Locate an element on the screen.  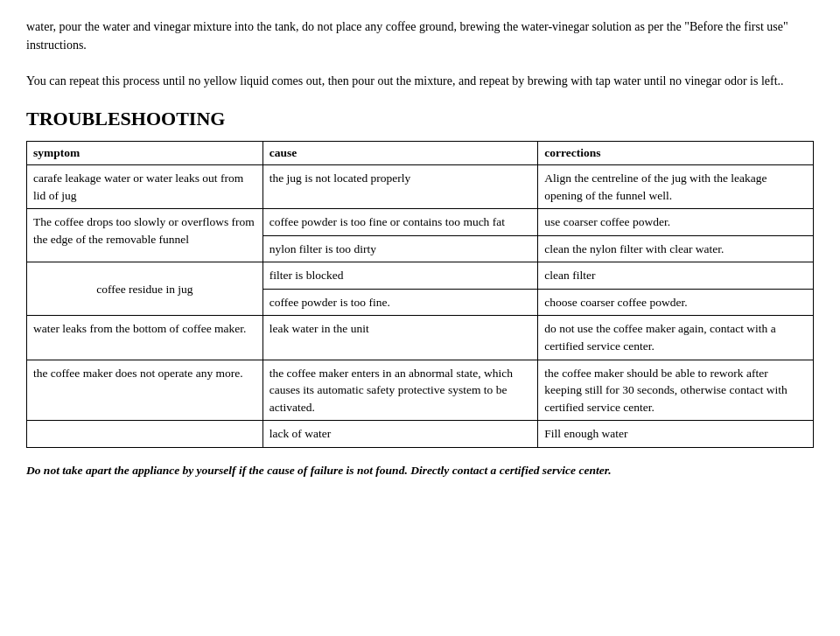
correction-cell: choose coarser coffee powder. is located at coordinates (676, 303).